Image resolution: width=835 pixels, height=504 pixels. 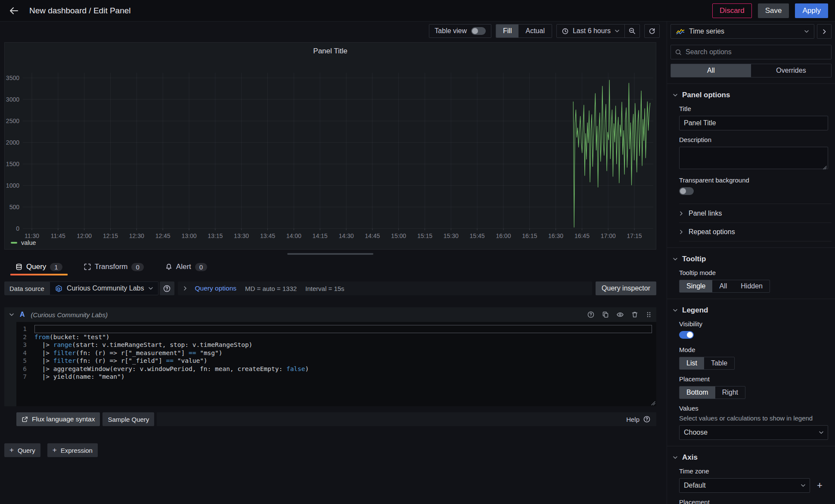 What do you see at coordinates (652, 31) in the screenshot?
I see `refresh-button` at bounding box center [652, 31].